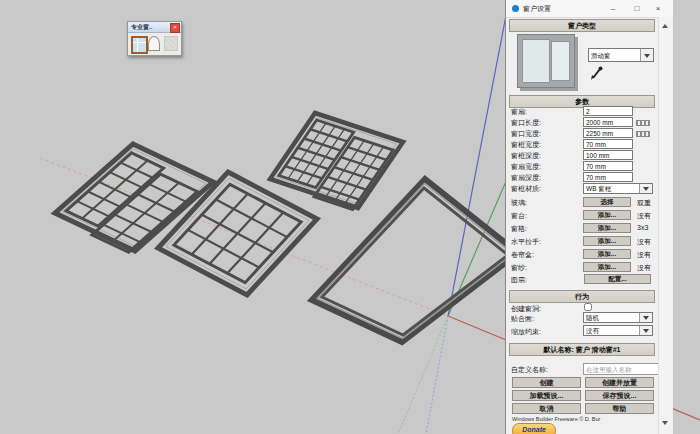 The width and height of the screenshot is (700, 434). What do you see at coordinates (154, 44) in the screenshot?
I see `toolbar-body` at bounding box center [154, 44].